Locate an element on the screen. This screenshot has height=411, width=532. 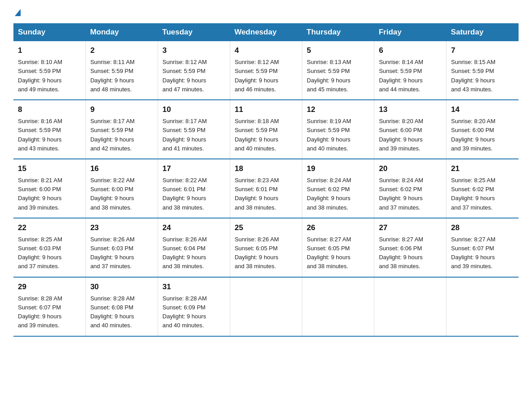
day-number: 19 is located at coordinates (338, 169).